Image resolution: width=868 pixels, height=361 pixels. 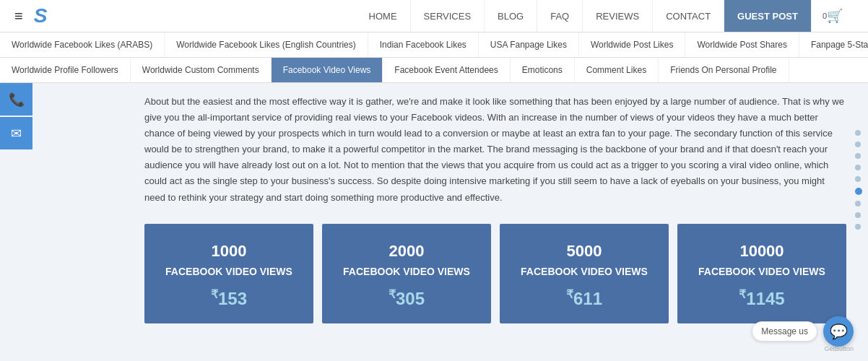 I want to click on header: ≡ S HOMESERVICESBLOGFAQREVIEWSCONTACTGUE…, so click(x=434, y=16).